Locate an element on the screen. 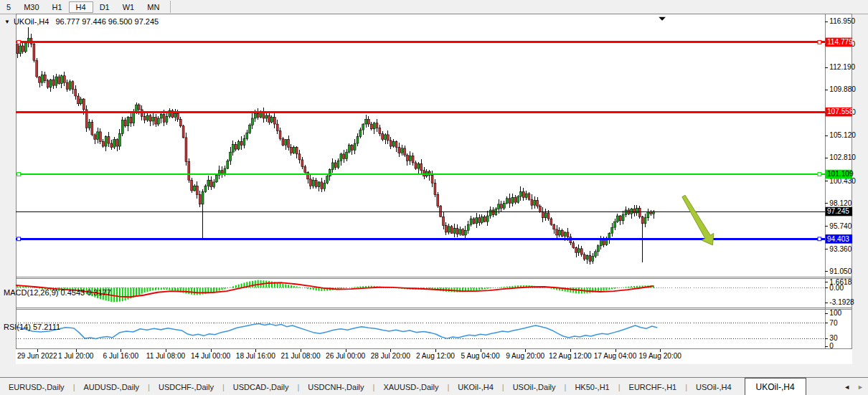 This screenshot has height=395, width=868. time-tick-label: 26 Jul 00:00 is located at coordinates (346, 356).